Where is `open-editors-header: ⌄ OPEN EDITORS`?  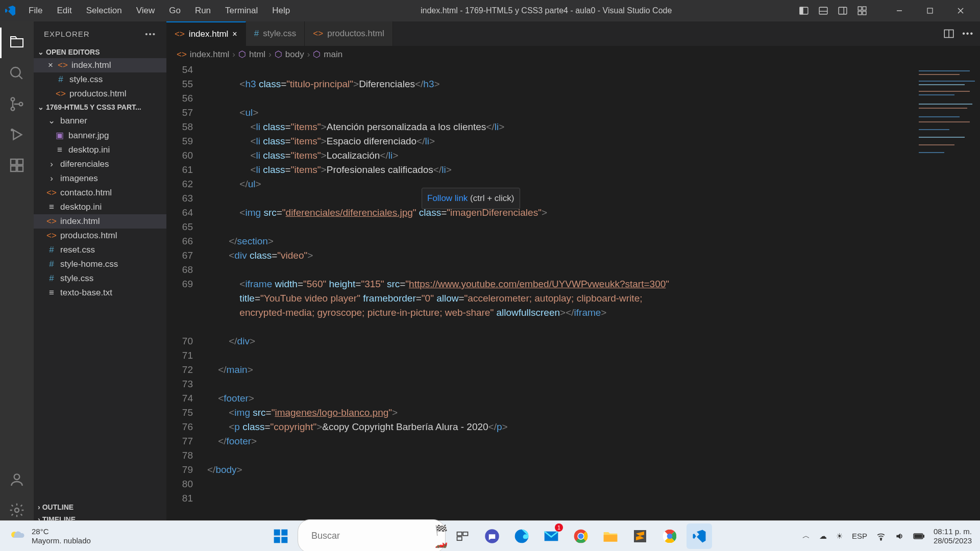
open-editors-header: ⌄ OPEN EDITORS is located at coordinates (100, 52).